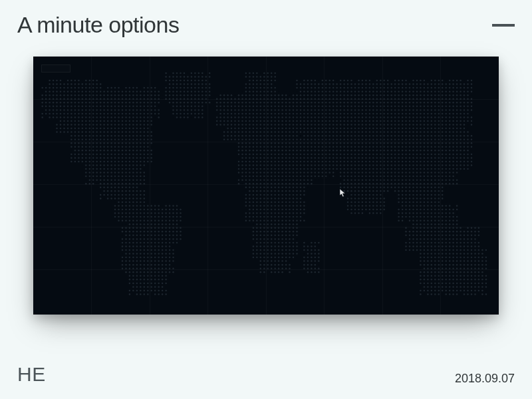 This screenshot has width=532, height=399. Describe the element at coordinates (344, 150) in the screenshot. I see `svg-point-1976` at that location.